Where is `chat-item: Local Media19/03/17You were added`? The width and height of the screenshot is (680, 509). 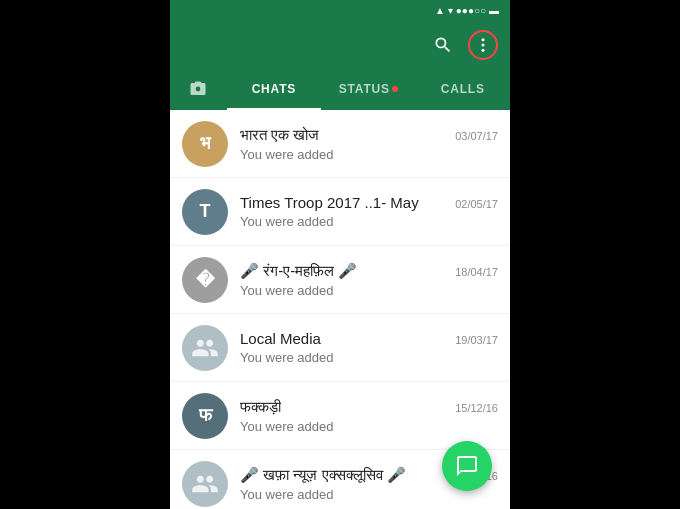
chat-item: Local Media19/03/17You were added is located at coordinates (340, 348).